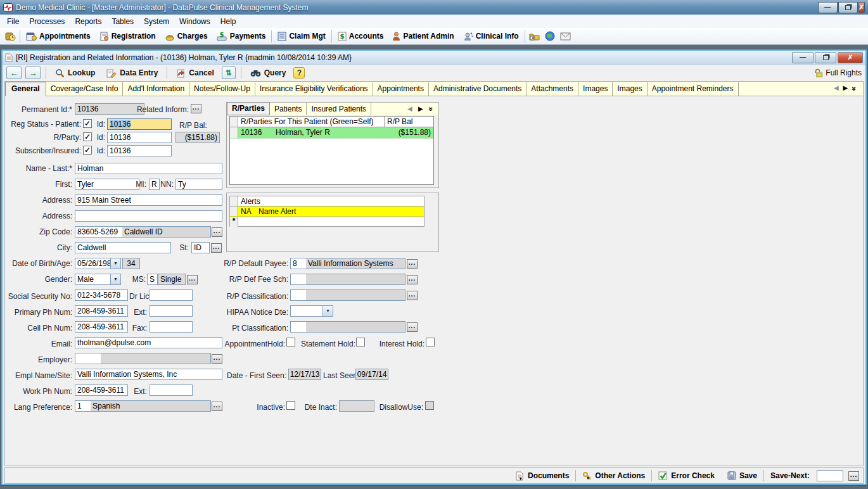 This screenshot has height=489, width=868. What do you see at coordinates (171, 327) in the screenshot?
I see `fax-field` at bounding box center [171, 327].